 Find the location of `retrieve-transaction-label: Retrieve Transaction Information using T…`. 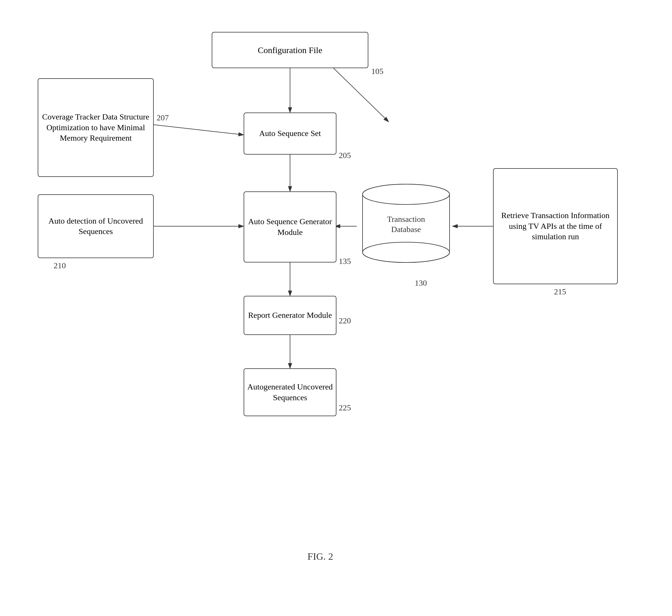

retrieve-transaction-label: Retrieve Transaction Information using T… is located at coordinates (555, 226).